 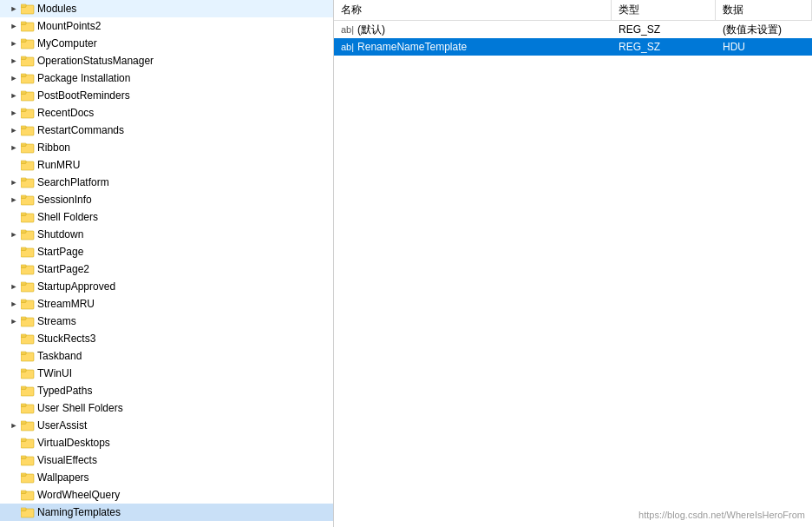 What do you see at coordinates (473, 10) in the screenshot?
I see `col-header-name: 名称` at bounding box center [473, 10].